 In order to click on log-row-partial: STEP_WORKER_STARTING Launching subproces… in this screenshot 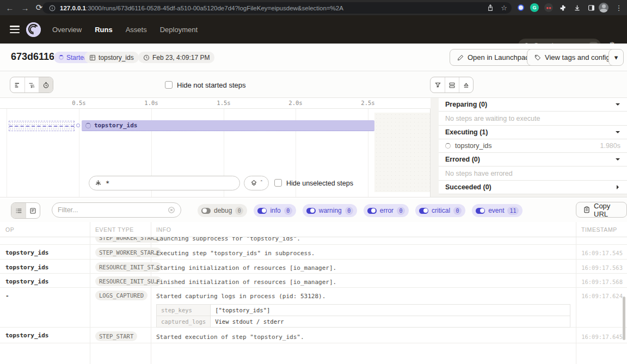, I will do `click(314, 241)`.